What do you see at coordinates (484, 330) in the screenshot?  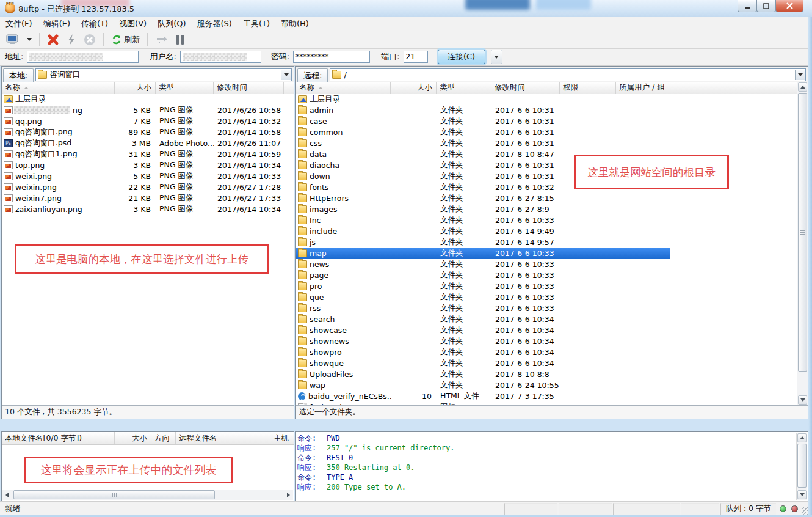 I see `remote-file-row: showcase 文件夹 2017-6-6 10:34` at bounding box center [484, 330].